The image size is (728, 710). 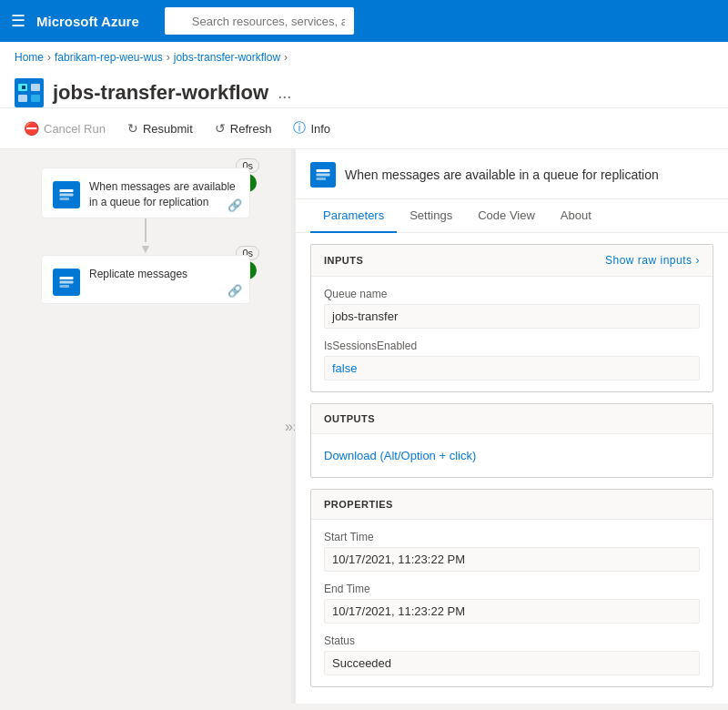 I want to click on cancel-run-icon: ⛔, so click(x=31, y=128).